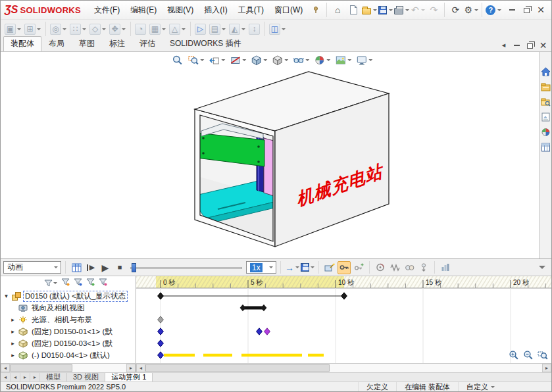  Describe the element at coordinates (186, 268) in the screenshot. I see `timebar-slider` at that location.